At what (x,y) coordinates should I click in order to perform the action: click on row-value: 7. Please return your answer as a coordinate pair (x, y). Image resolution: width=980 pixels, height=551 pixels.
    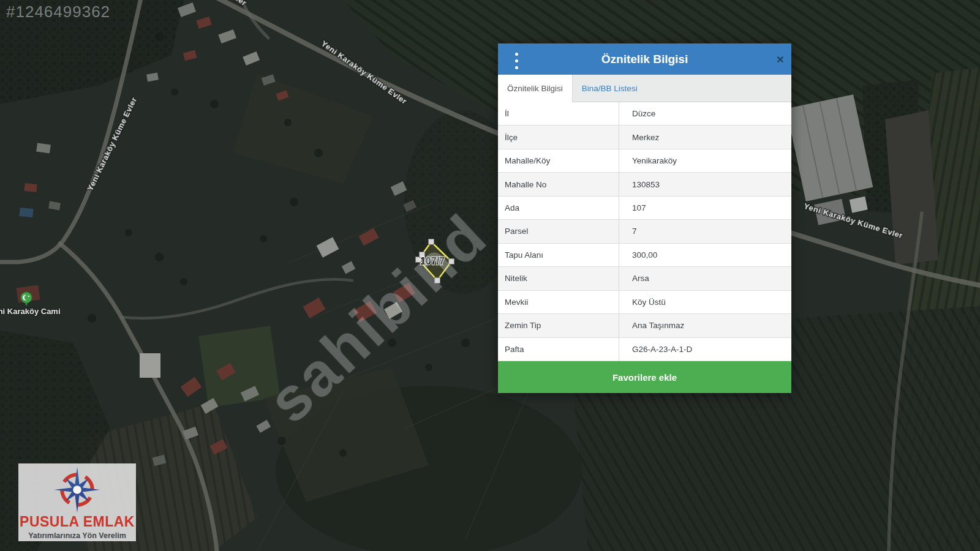
    Looking at the image, I should click on (706, 231).